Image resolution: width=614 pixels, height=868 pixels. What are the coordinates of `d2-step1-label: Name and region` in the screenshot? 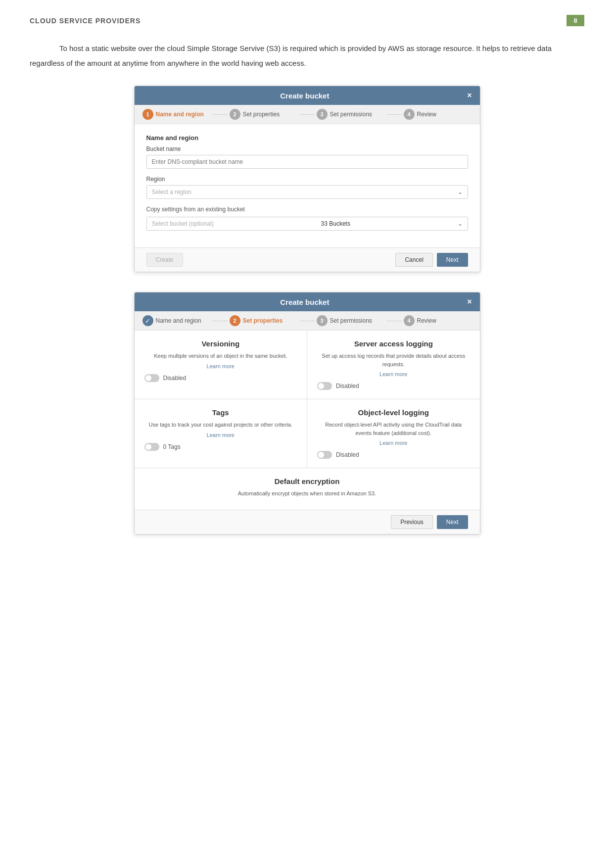 It's located at (179, 321).